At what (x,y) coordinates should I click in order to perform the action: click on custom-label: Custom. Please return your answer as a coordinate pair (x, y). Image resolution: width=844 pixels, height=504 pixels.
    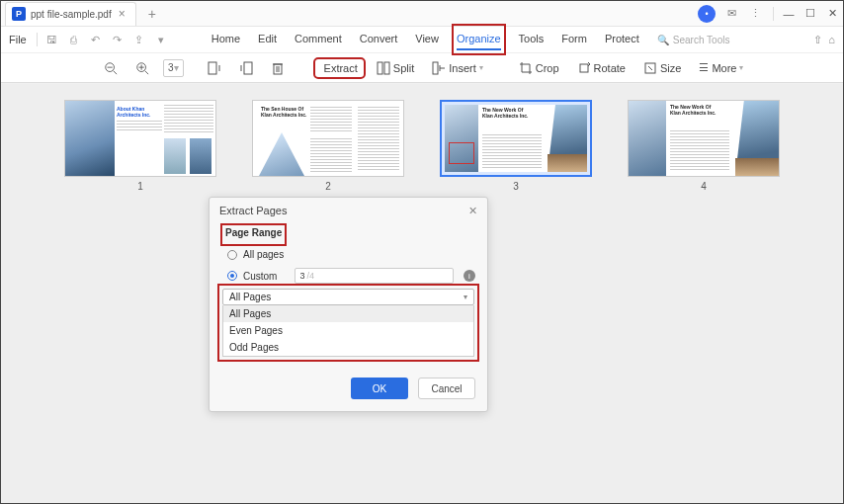
    Looking at the image, I should click on (260, 277).